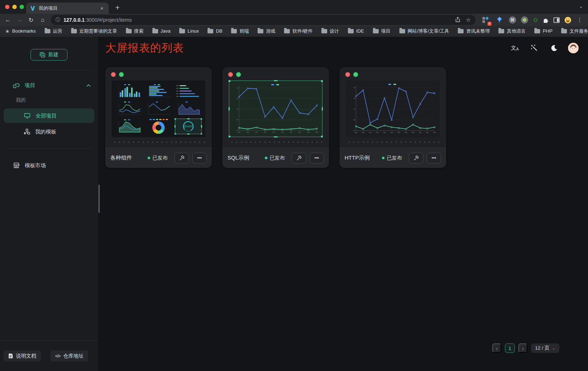 This screenshot has width=588, height=371. I want to click on grid-extension-icon: 9, so click(485, 20).